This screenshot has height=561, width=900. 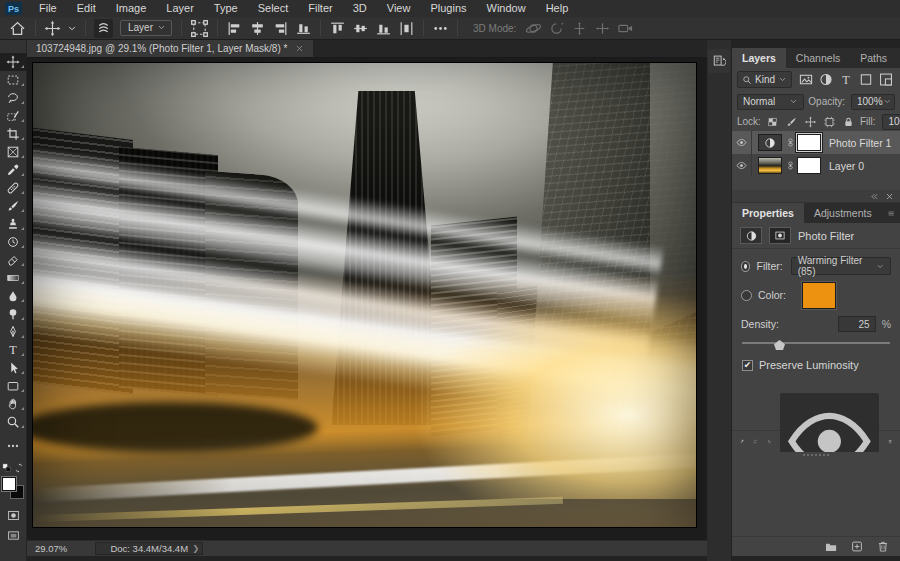 I want to click on reset-adjustment-icon, so click(x=769, y=442).